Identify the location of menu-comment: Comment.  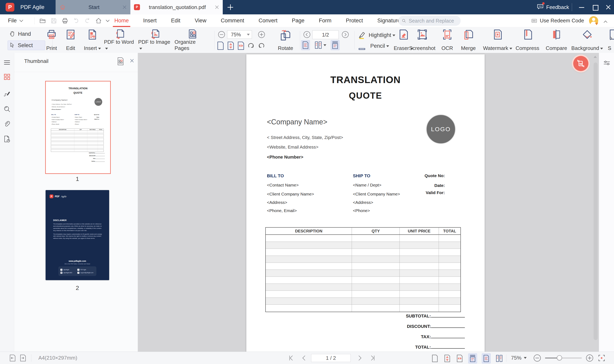
(232, 21).